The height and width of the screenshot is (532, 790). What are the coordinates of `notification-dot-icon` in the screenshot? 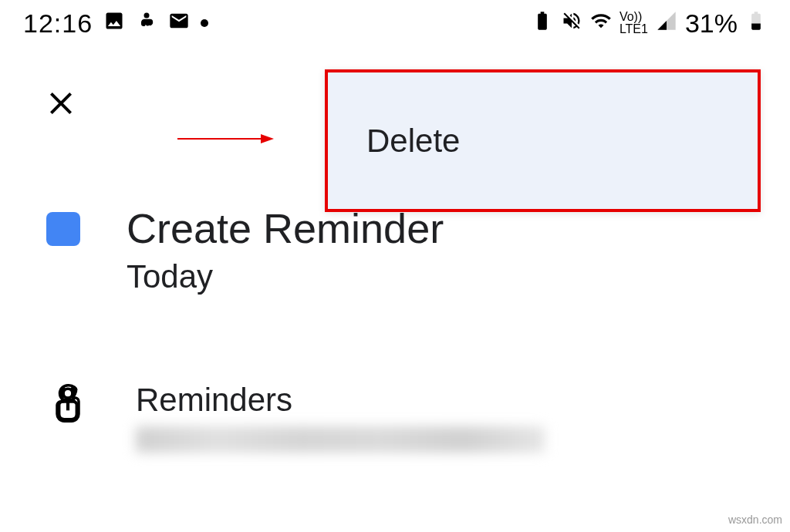 It's located at (204, 23).